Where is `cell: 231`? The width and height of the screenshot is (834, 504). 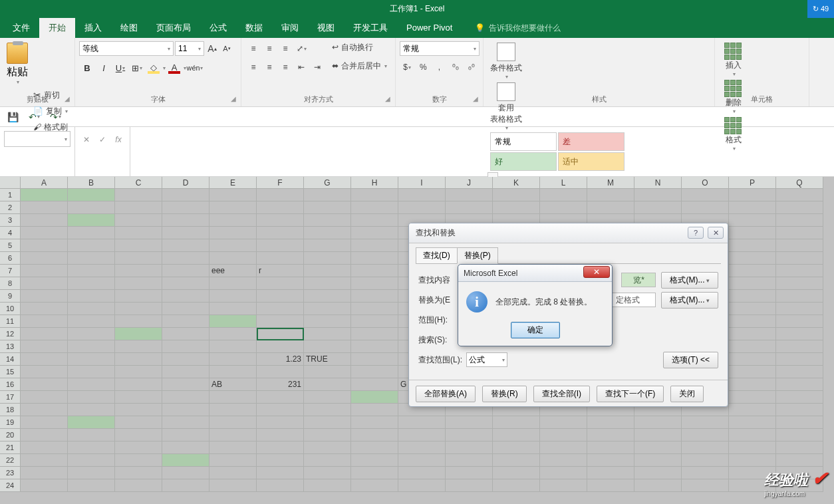
cell: 231 is located at coordinates (281, 384).